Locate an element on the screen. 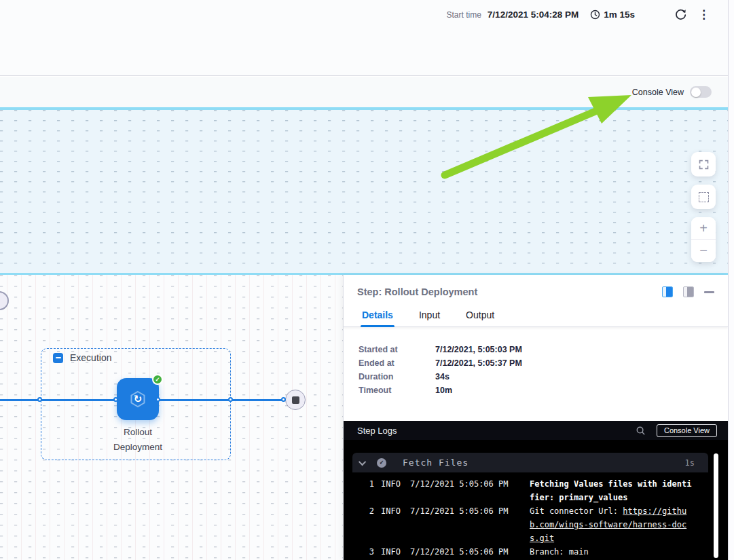  execution-header: Start time 7/12/2021 5:04:28 PM 1m 15s ⋮ is located at coordinates (367, 38).